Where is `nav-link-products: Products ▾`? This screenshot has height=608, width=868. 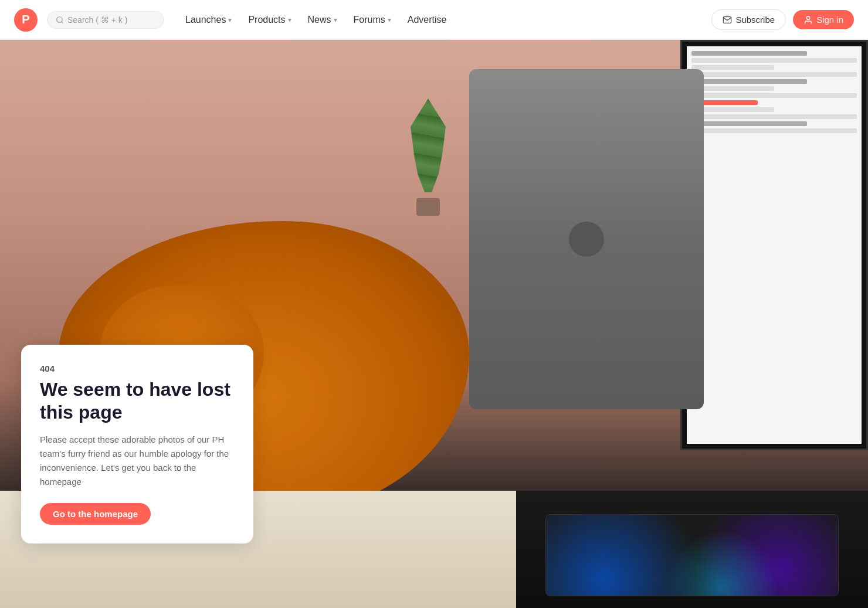 nav-link-products: Products ▾ is located at coordinates (270, 20).